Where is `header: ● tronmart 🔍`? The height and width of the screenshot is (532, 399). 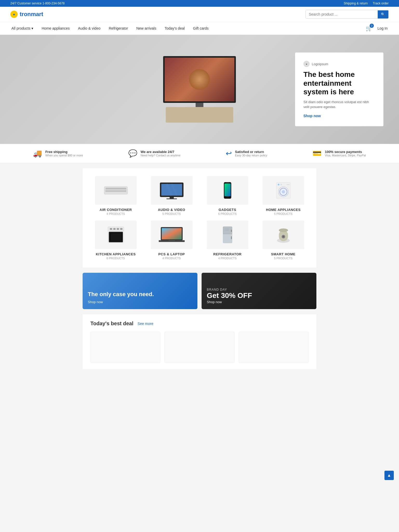
header: ● tronmart 🔍 is located at coordinates (200, 15).